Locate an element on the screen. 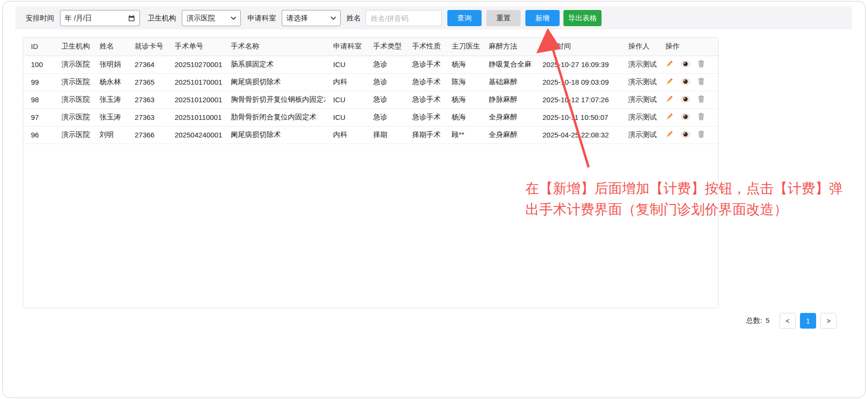  col-header-org: 卫生机构 is located at coordinates (73, 47).